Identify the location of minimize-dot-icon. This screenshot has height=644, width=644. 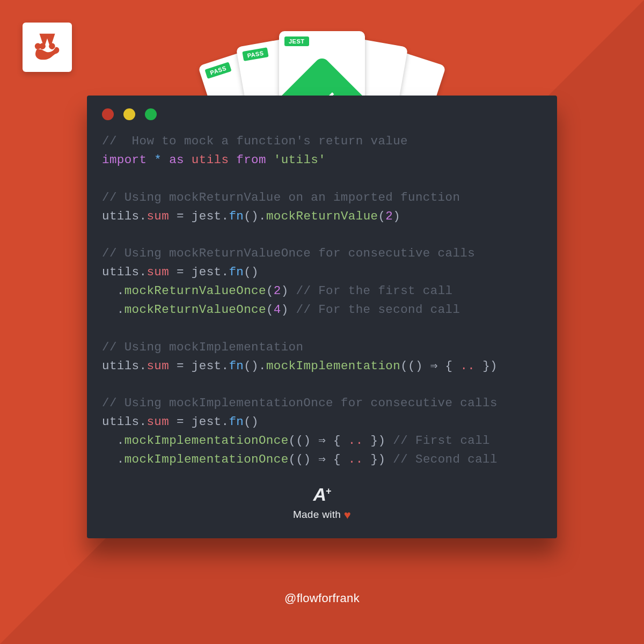
(129, 114).